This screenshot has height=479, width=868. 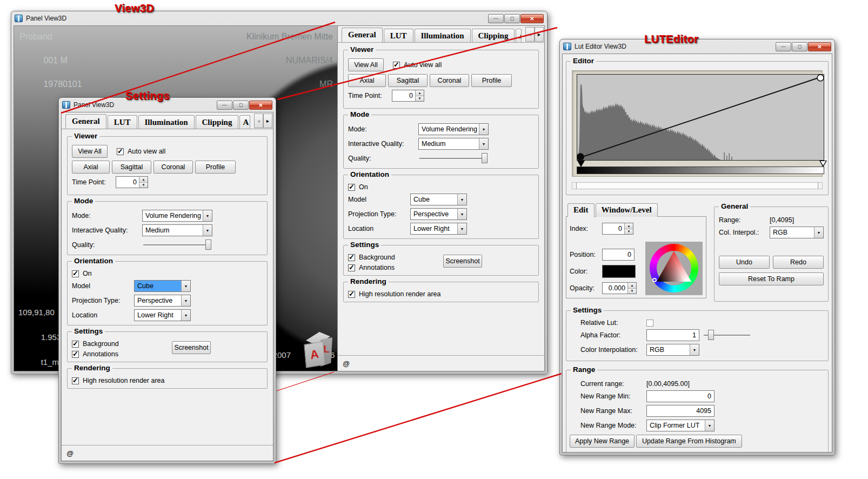 What do you see at coordinates (168, 105) in the screenshot?
I see `settings-titlebar: Panel View3D — ◻ ✕` at bounding box center [168, 105].